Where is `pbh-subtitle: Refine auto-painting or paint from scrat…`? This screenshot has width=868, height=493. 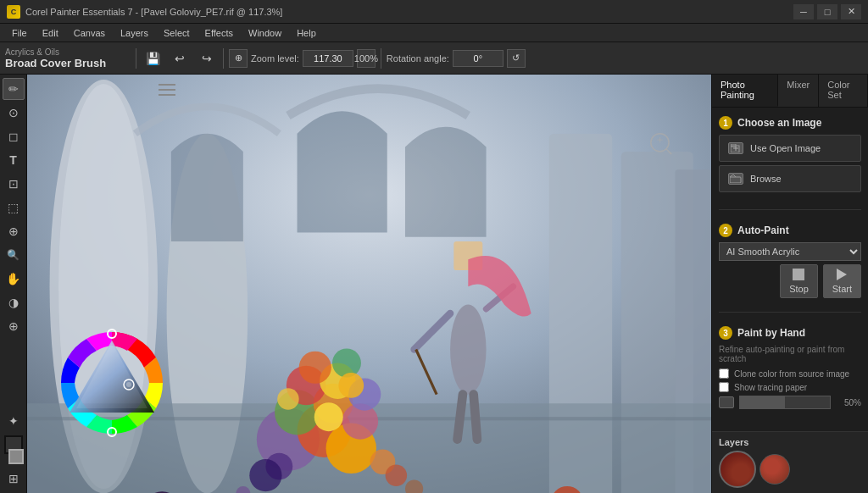
pbh-subtitle: Refine auto-painting or paint from scrat… is located at coordinates (790, 354).